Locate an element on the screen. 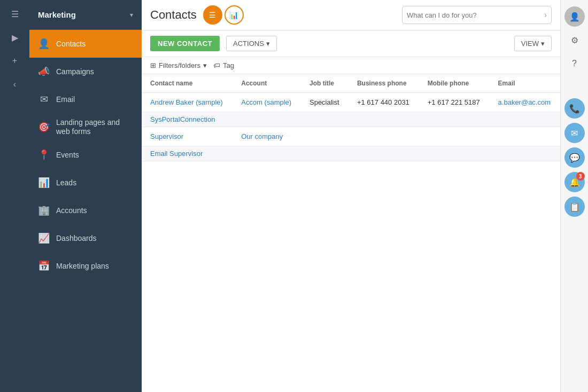 The image size is (588, 392). fab-group: 📞 ✉ 💬 🔔 3 📋 is located at coordinates (575, 158).